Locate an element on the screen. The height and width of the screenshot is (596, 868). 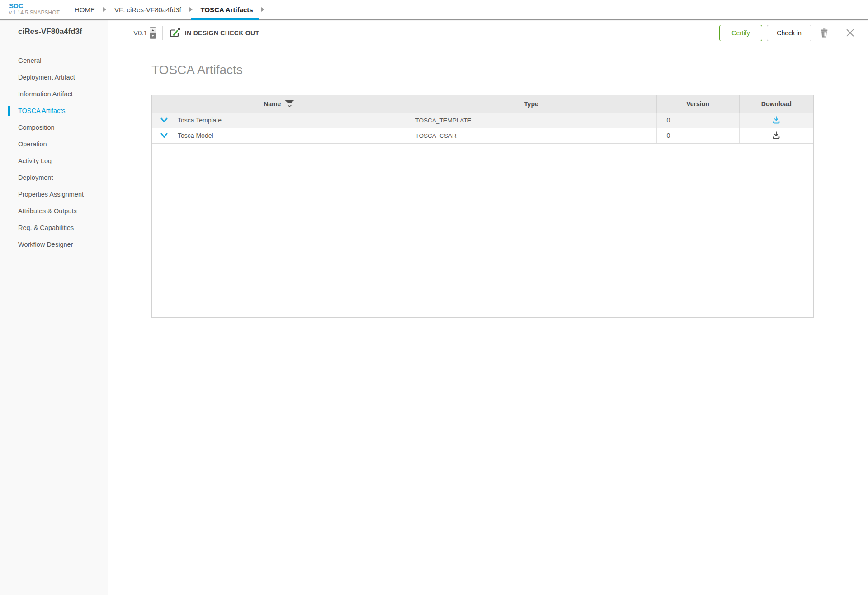
top-nav-bar: SDC v.1.14.5-SNAPSHOT HOME VF: ciRes-VF8… is located at coordinates (434, 10).